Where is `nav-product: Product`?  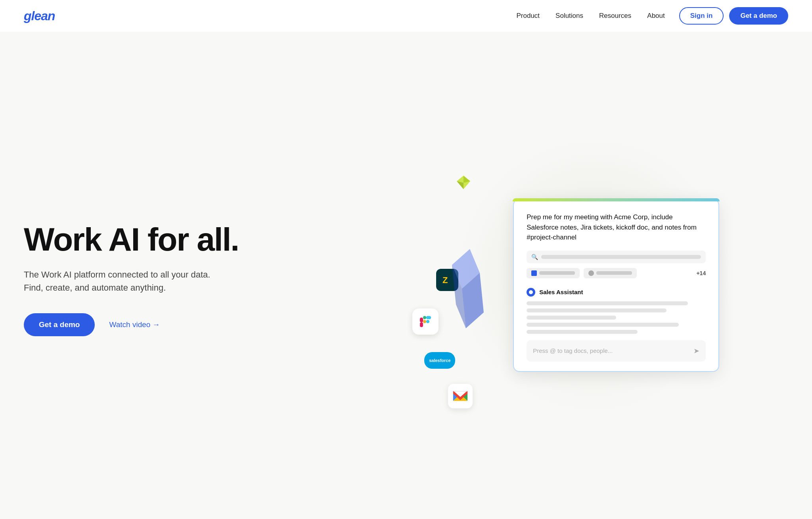
nav-product: Product is located at coordinates (528, 16).